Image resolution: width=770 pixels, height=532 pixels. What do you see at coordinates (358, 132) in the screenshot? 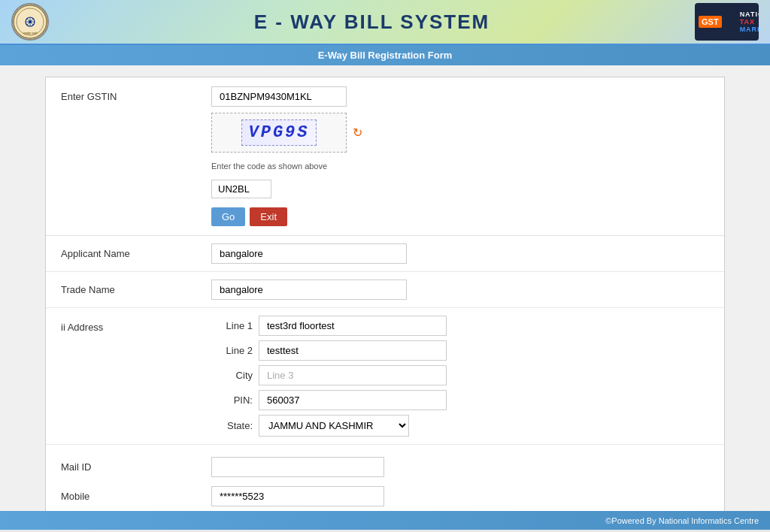
I see `refresh-captcha-icon: ↻` at bounding box center [358, 132].